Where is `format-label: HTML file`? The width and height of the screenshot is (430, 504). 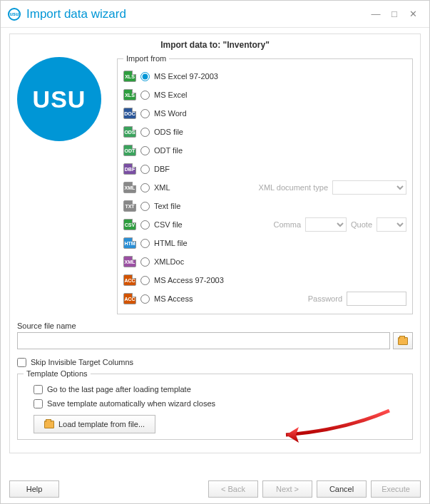 format-label: HTML file is located at coordinates (171, 243).